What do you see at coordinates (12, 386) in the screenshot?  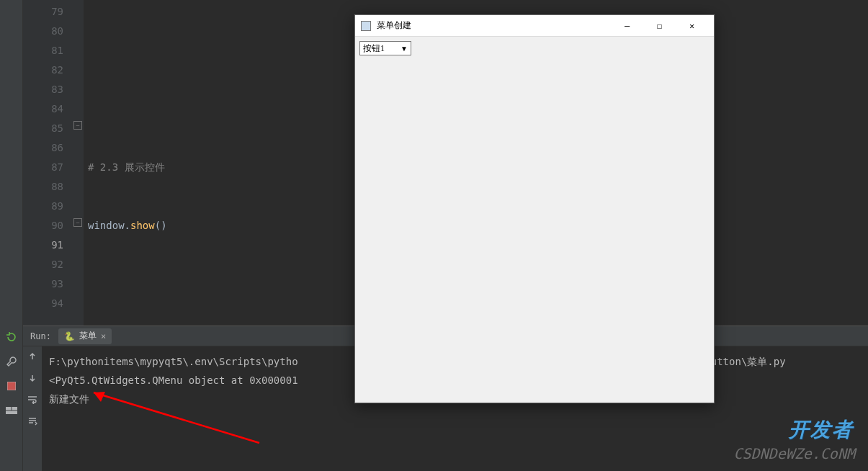 I see `stop-icon` at bounding box center [12, 386].